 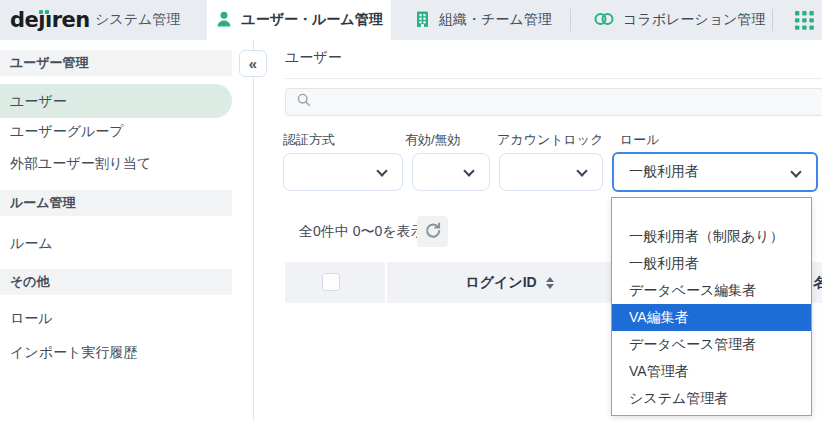 What do you see at coordinates (679, 20) in the screenshot?
I see `tab-collaboration-management: コラボレーション管理` at bounding box center [679, 20].